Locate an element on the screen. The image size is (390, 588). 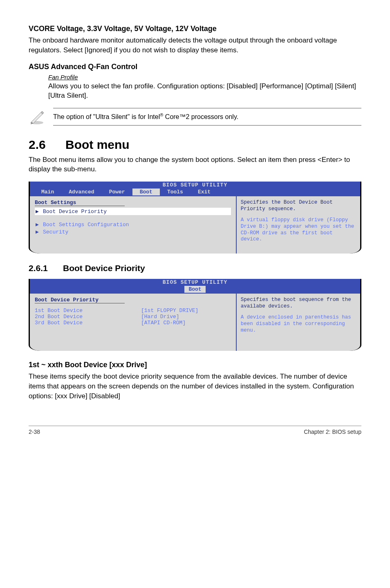
subsection-title: Boot Device Priority is located at coordinates (104, 268).